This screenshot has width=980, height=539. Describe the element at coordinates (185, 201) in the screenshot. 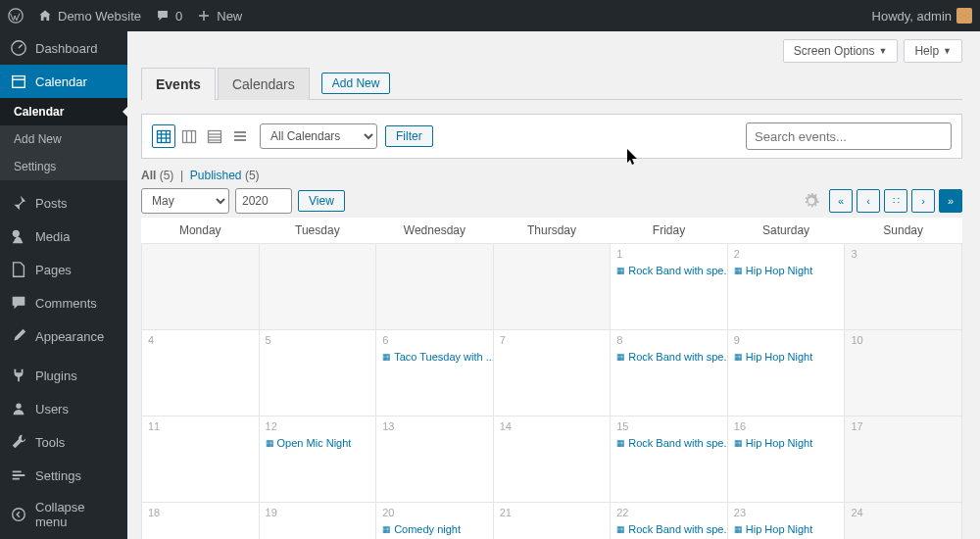

I see `month-select: May` at that location.